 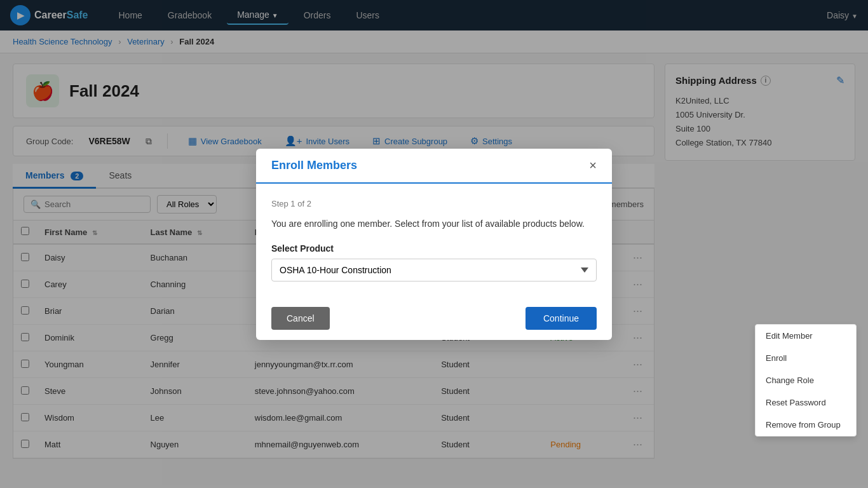 What do you see at coordinates (593, 165) in the screenshot?
I see `close-icon: ×` at bounding box center [593, 165].